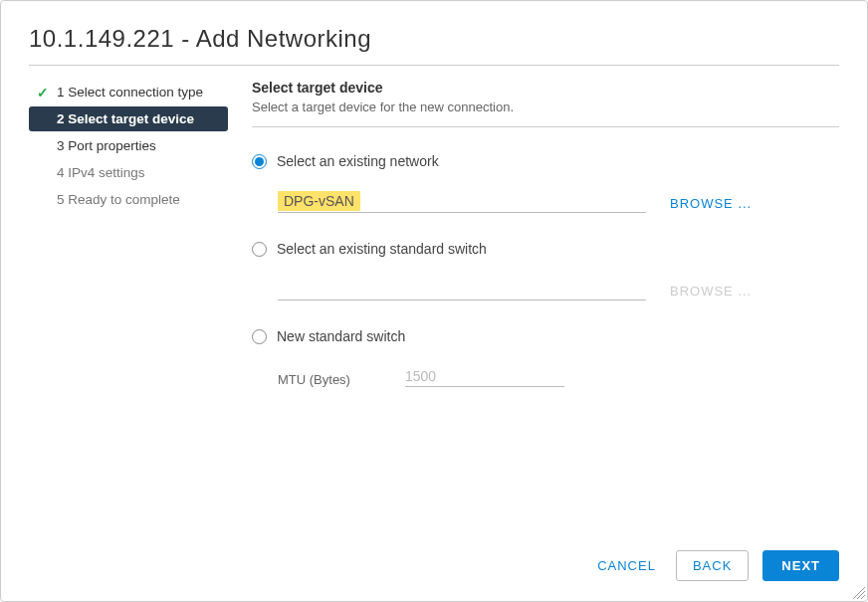 The image size is (868, 602). Describe the element at coordinates (358, 161) in the screenshot. I see `option-label: Select an existing network` at that location.